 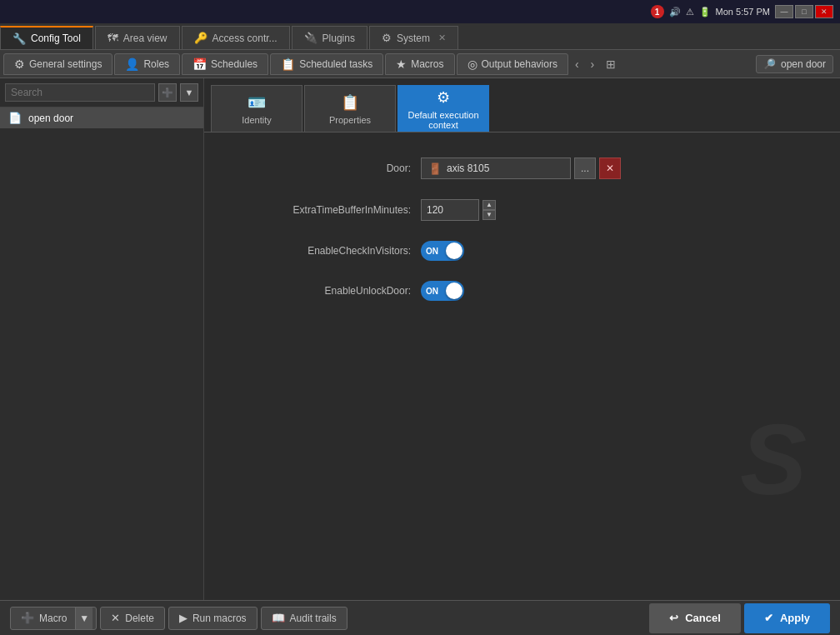 I want to click on sub-tab-default-execution: ⚙ Default execution context, so click(x=443, y=108).